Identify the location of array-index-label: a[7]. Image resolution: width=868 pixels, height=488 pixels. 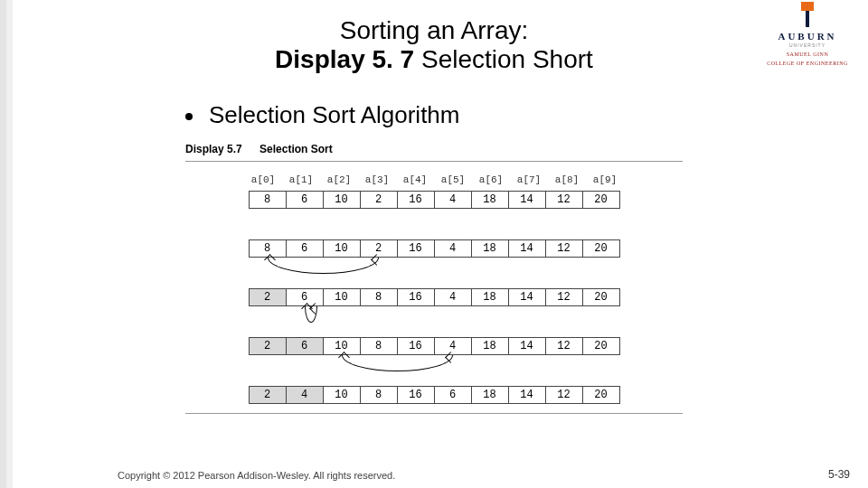
(529, 180).